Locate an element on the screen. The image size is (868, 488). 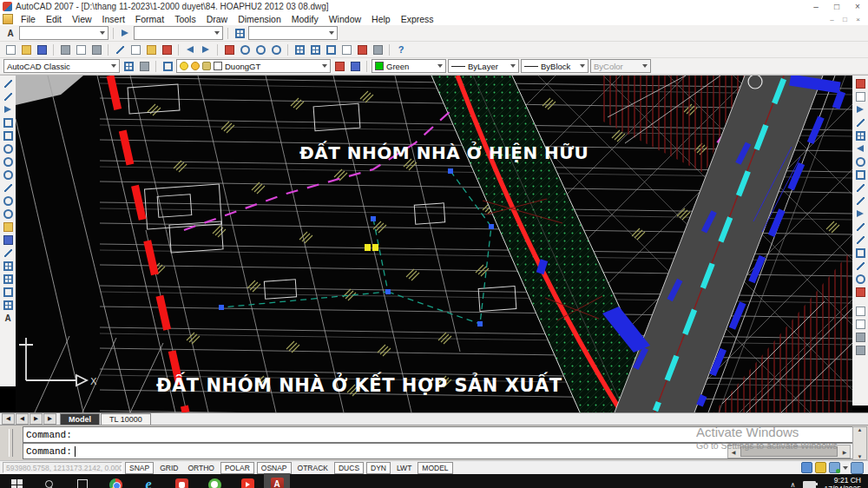
multiline-text-icon: A is located at coordinates (9, 318).